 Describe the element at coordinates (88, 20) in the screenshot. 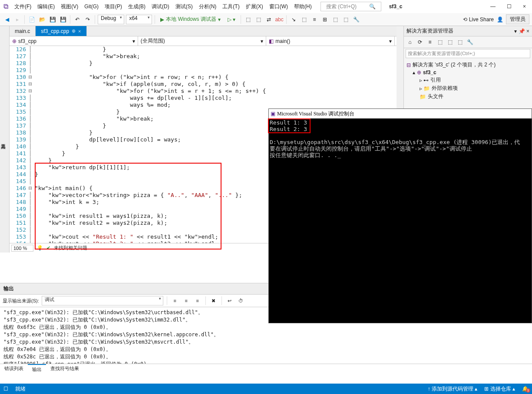

I see `redo-button: ↷` at that location.